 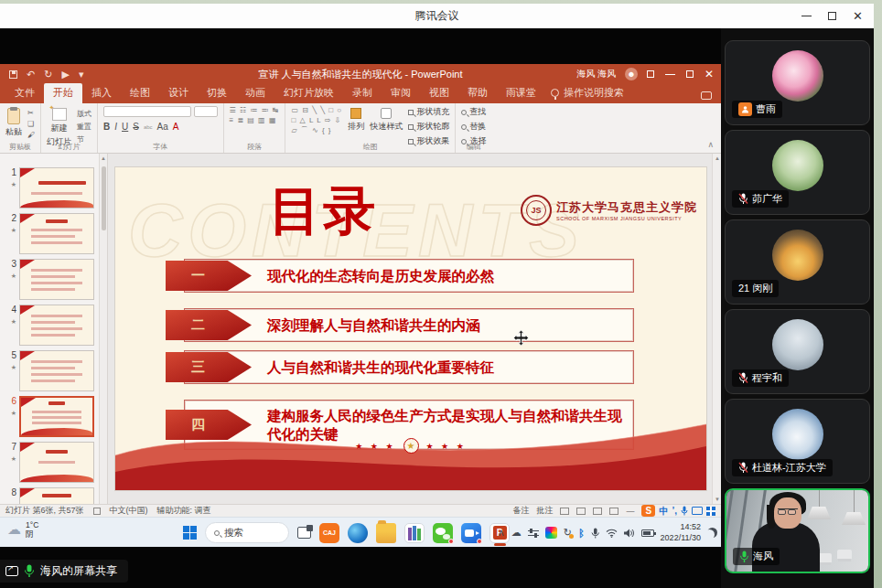 What do you see at coordinates (414, 533) in the screenshot?
I see `winrar-icon` at bounding box center [414, 533].